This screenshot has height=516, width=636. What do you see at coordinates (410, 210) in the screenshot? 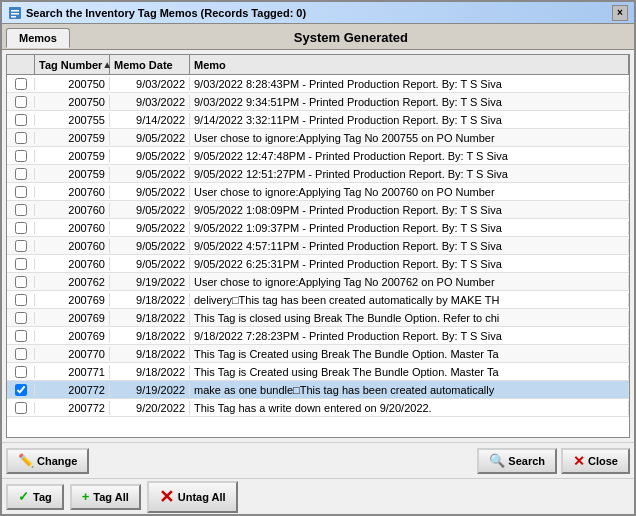
I see `row-memo-text: 9/05/2022 1:08:09PM - Printed Production…` at bounding box center [410, 210].